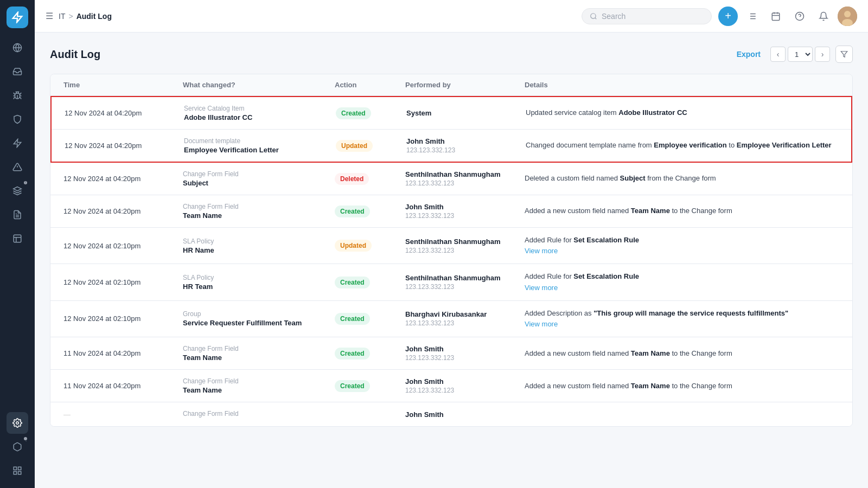  What do you see at coordinates (17, 471) in the screenshot?
I see `sidebar-item-grid` at bounding box center [17, 471].